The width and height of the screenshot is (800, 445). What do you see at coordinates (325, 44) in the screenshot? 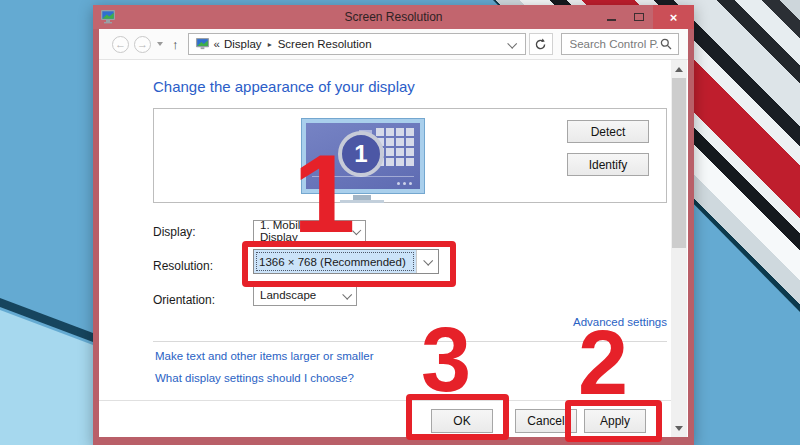
I see `breadcrumb-item-screen-resolution: Screen Resolution` at bounding box center [325, 44].